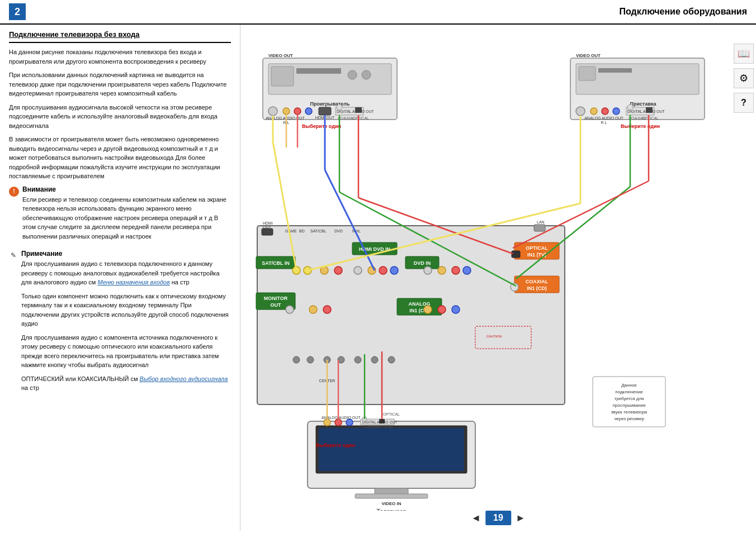  I want to click on svg-text: Данное, so click(629, 386).